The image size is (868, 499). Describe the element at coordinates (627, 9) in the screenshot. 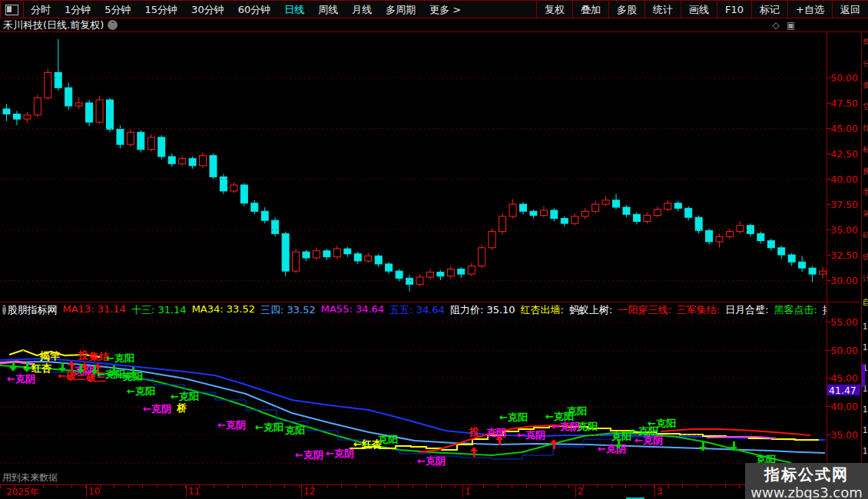

I see `menu-多股: 多股` at that location.